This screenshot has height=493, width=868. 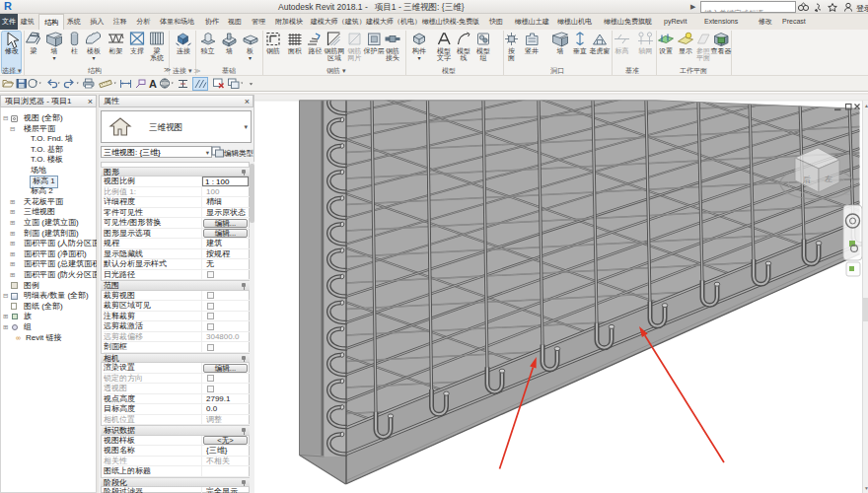 What do you see at coordinates (829, 179) in the screenshot?
I see `svg-text: 左` at bounding box center [829, 179].